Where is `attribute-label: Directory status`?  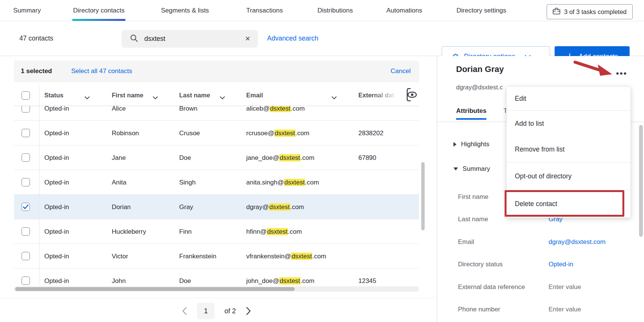
attribute-label: Directory status is located at coordinates (480, 264).